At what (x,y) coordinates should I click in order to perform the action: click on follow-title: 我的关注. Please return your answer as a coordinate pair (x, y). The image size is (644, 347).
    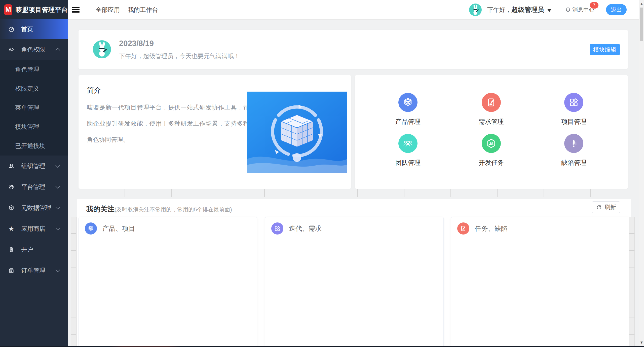
    Looking at the image, I should click on (100, 209).